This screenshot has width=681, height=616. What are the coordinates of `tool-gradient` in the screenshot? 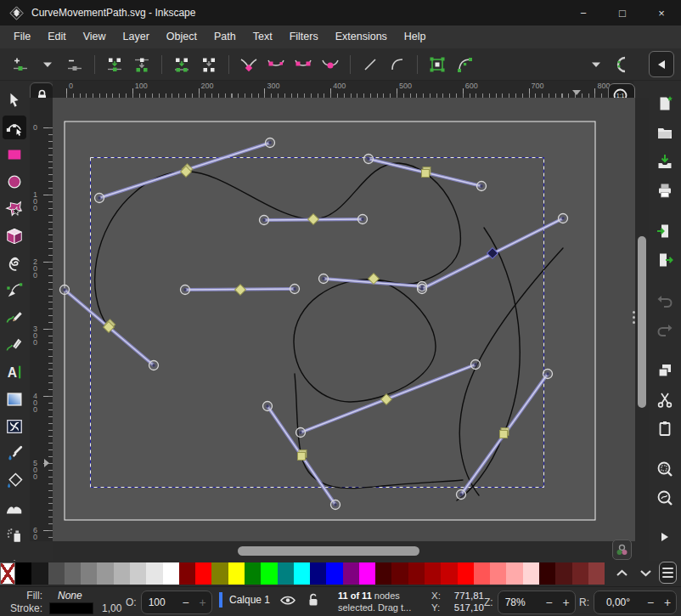 It's located at (14, 399).